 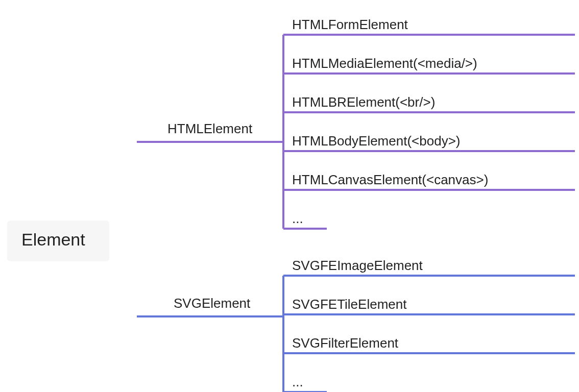 What do you see at coordinates (357, 265) in the screenshot?
I see `leaf-label: SVGFEImageElement` at bounding box center [357, 265].